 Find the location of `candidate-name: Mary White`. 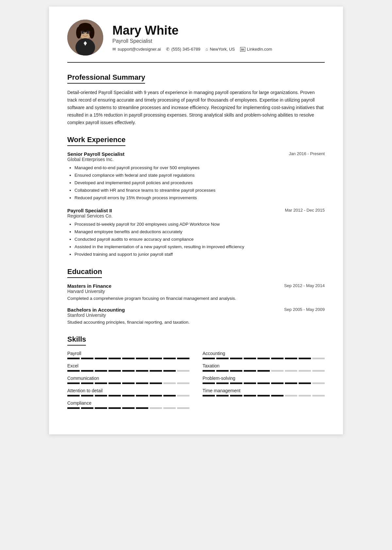

candidate-name: Mary White is located at coordinates (219, 31).